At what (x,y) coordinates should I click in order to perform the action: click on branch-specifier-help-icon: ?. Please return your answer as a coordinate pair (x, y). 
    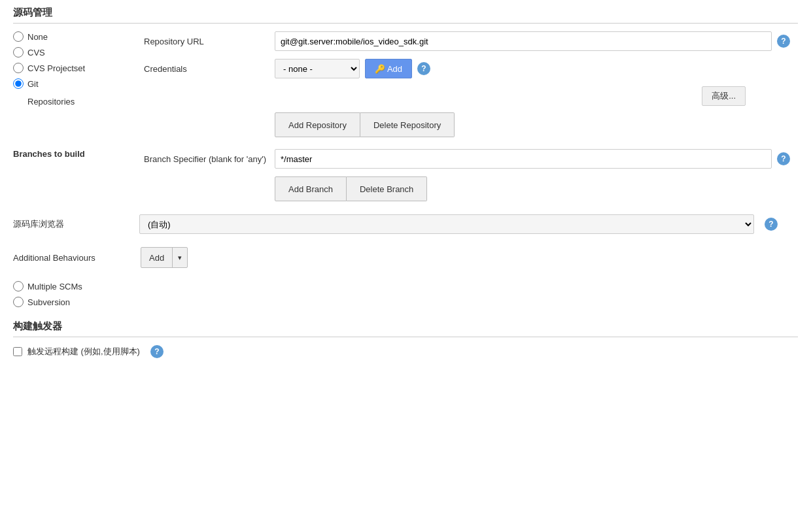
    Looking at the image, I should click on (784, 159).